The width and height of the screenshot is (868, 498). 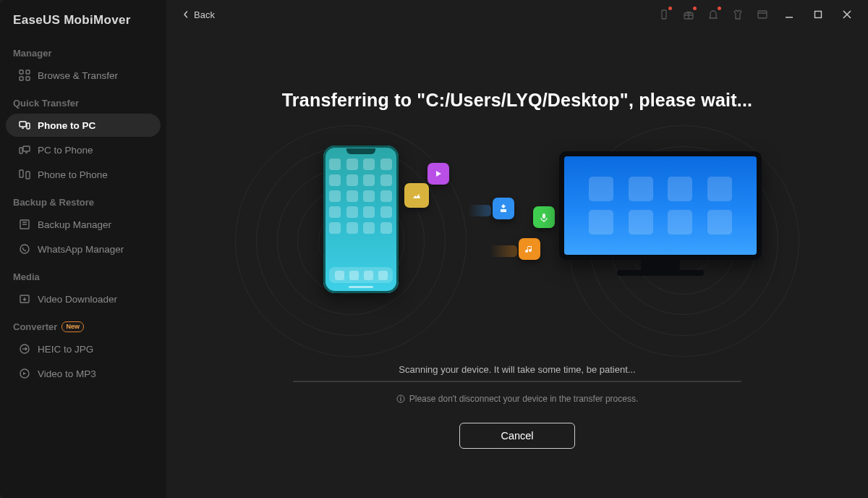 I want to click on window-maximize-button, so click(x=818, y=14).